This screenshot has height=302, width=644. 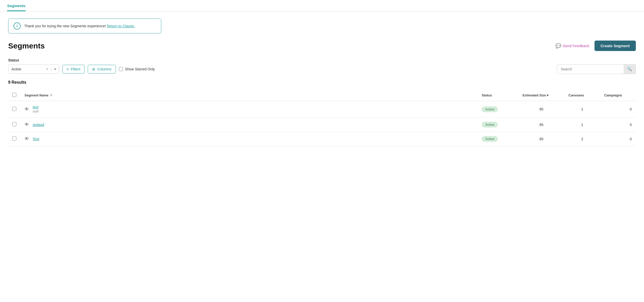 What do you see at coordinates (73, 69) in the screenshot?
I see `filters-button: ≡ Filters` at bounding box center [73, 69].